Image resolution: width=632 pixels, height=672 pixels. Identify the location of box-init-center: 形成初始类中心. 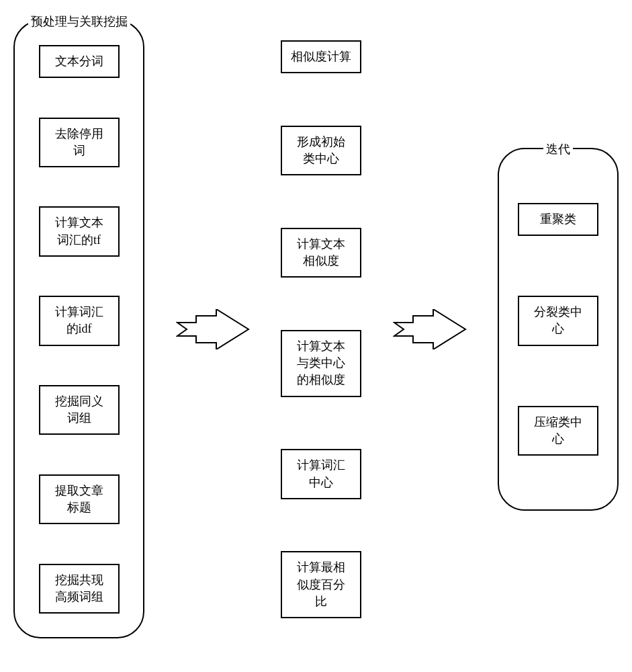
(321, 151).